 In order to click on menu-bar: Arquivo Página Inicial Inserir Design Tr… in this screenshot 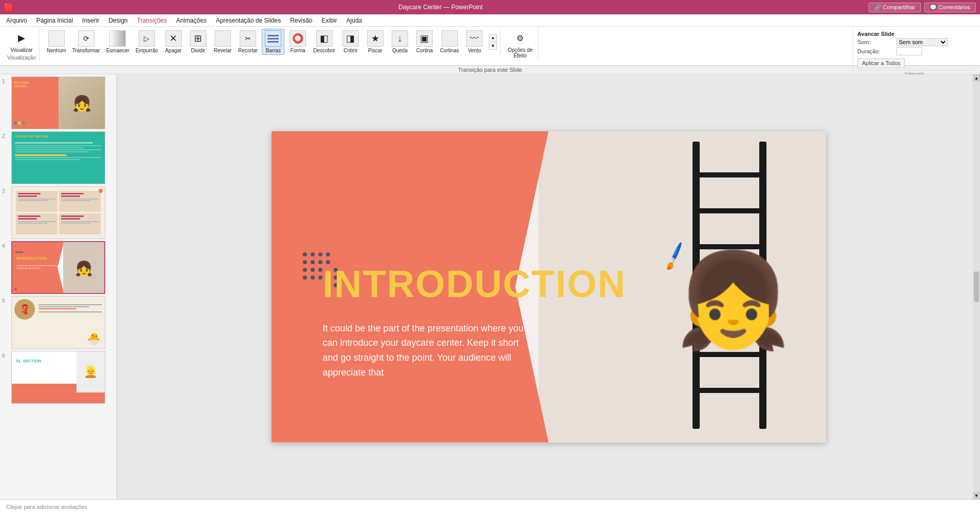, I will do `click(490, 21)`.